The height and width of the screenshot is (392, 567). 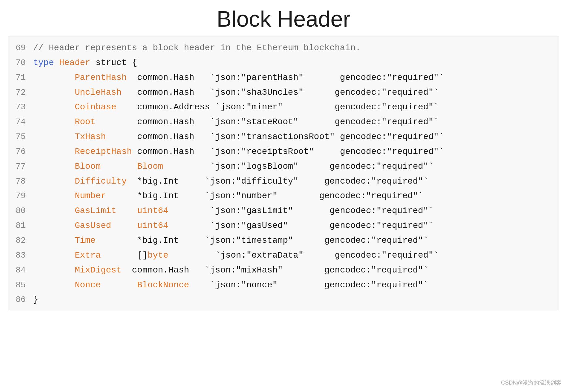 I want to click on line-content: Bloom Bloom `json:"logsBloom" gencodec:"…, so click(x=296, y=167).